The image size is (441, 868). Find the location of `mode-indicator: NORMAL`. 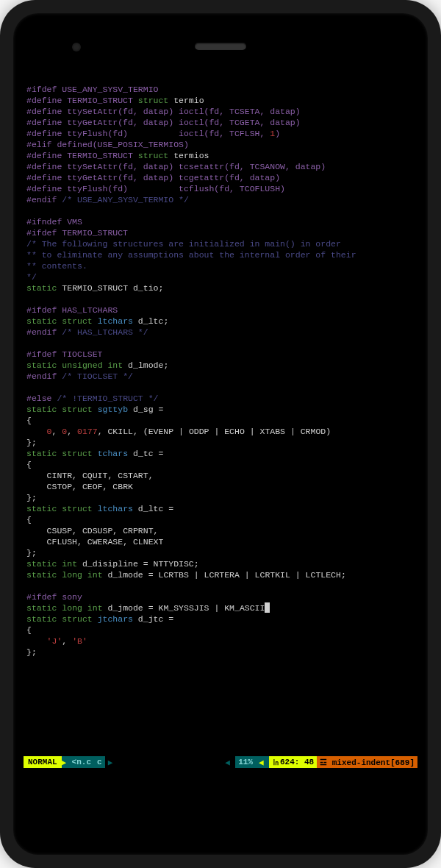

mode-indicator: NORMAL is located at coordinates (43, 762).